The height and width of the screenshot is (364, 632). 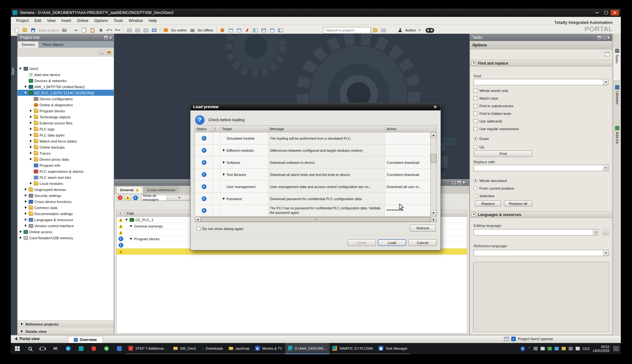 What do you see at coordinates (66, 105) in the screenshot?
I see `tree-item-online-diagnostics: Online & diagnostics` at bounding box center [66, 105].